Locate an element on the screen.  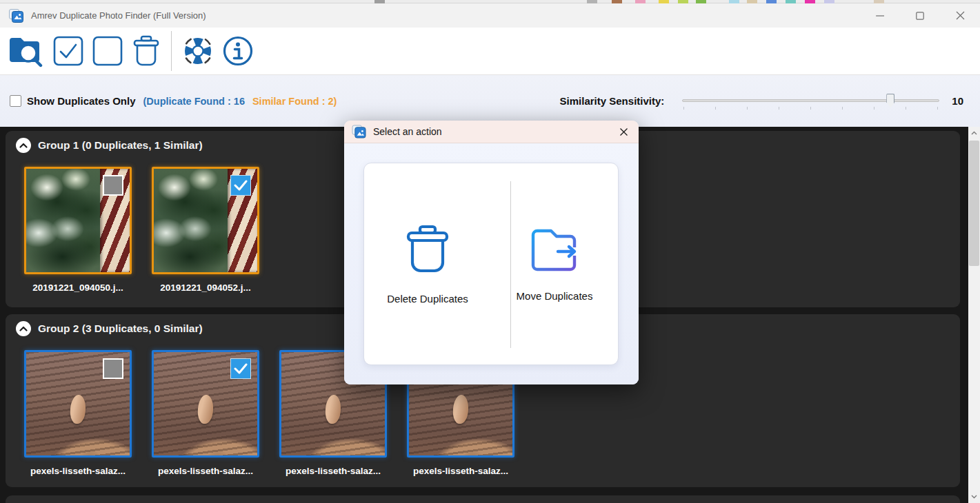
deselect-all-button is located at coordinates (108, 51).